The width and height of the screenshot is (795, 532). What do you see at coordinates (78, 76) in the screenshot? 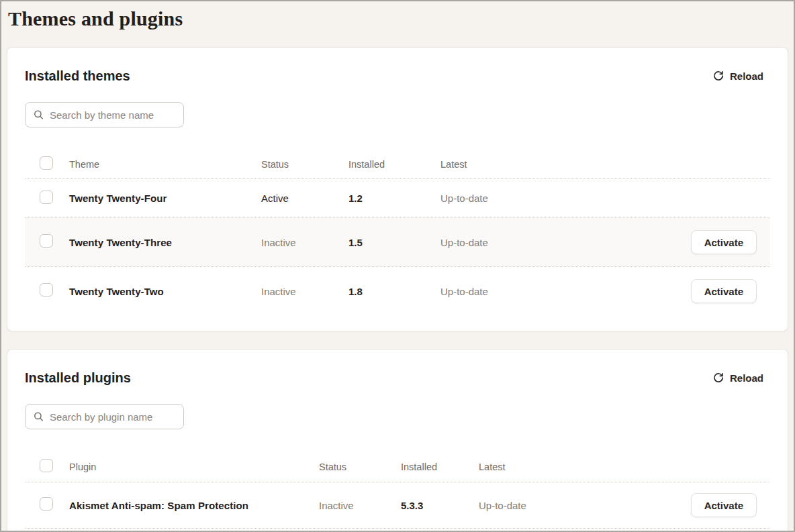
I see `themes-section-title: Installed themes` at bounding box center [78, 76].